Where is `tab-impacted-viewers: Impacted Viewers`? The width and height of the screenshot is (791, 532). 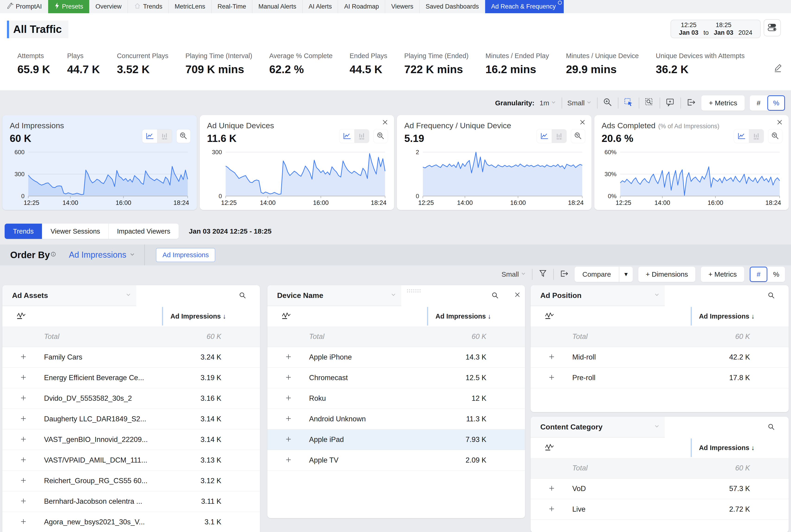 tab-impacted-viewers: Impacted Viewers is located at coordinates (143, 231).